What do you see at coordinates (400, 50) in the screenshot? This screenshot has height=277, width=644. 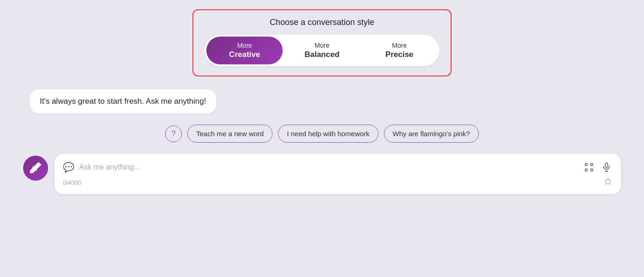 I see `style-btn-precise: More Precise` at bounding box center [400, 50].